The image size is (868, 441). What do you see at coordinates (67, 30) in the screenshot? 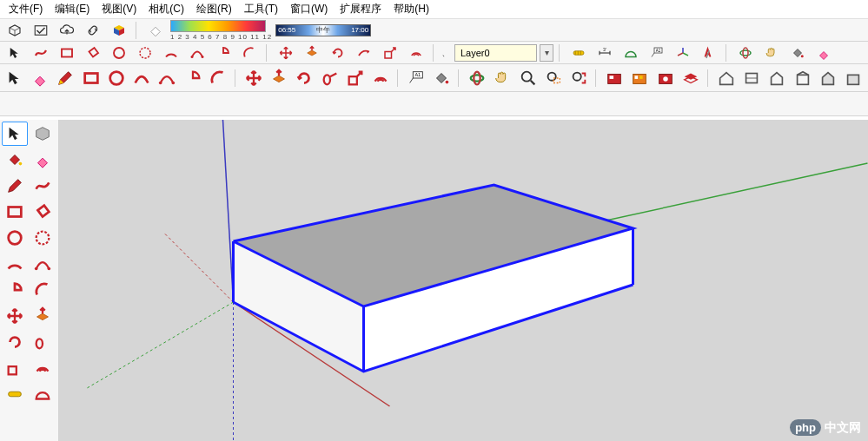
I see `cloud-upload-icon` at bounding box center [67, 30].